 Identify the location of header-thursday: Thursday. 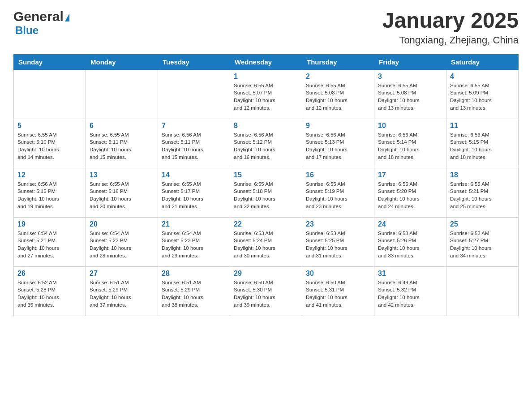
(339, 62).